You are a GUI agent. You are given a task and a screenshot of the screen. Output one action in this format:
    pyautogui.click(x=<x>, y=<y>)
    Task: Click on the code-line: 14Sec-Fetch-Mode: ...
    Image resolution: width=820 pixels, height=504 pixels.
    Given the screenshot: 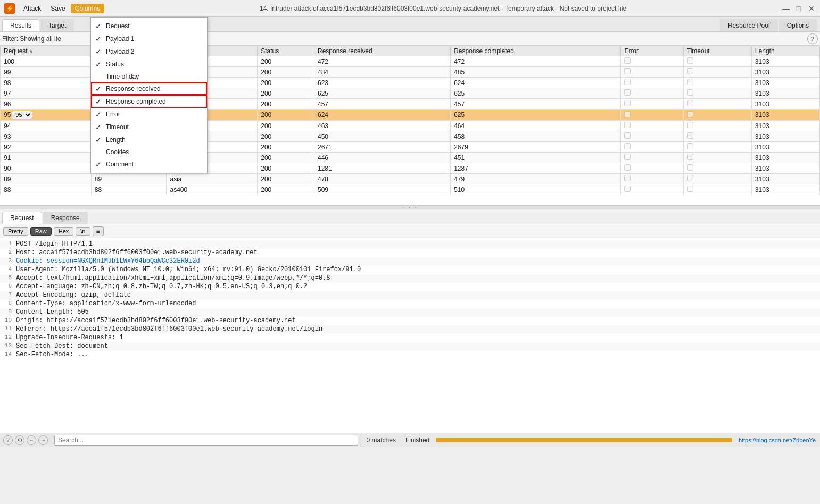 What is the action you would take?
    pyautogui.click(x=410, y=355)
    